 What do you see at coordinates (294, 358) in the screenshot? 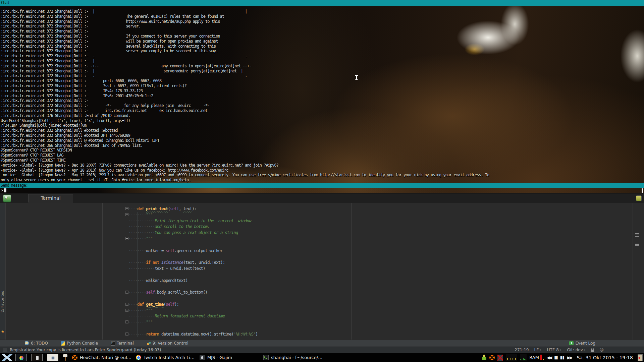
I see `taskbar-window-shanghai: shanghai - [~/source/git/...` at bounding box center [294, 358].